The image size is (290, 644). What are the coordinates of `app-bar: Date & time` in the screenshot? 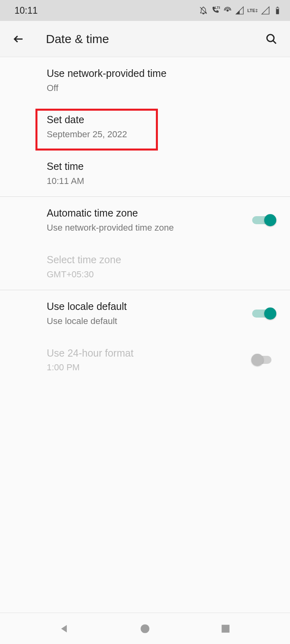 It's located at (145, 39).